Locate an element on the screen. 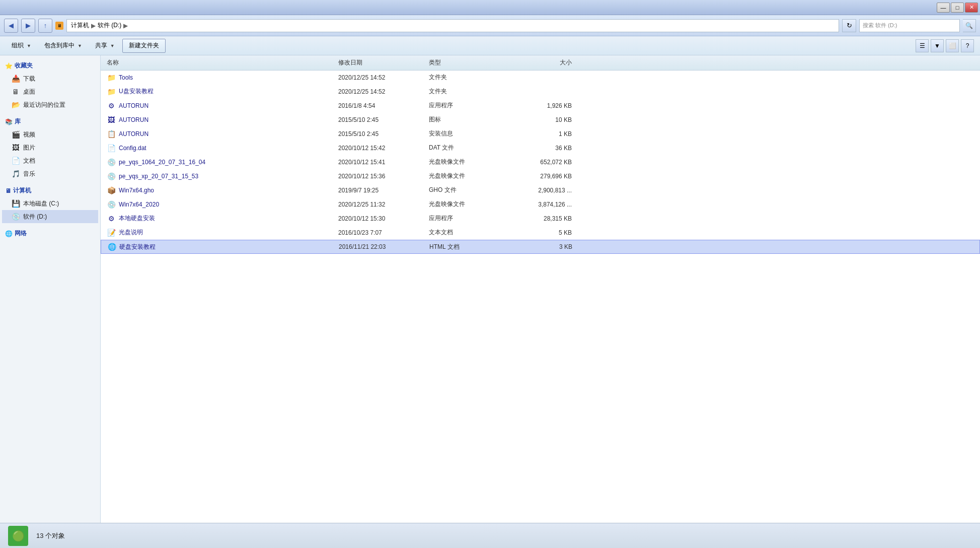 Image resolution: width=980 pixels, height=548 pixels. library-label: 库 is located at coordinates (18, 122).